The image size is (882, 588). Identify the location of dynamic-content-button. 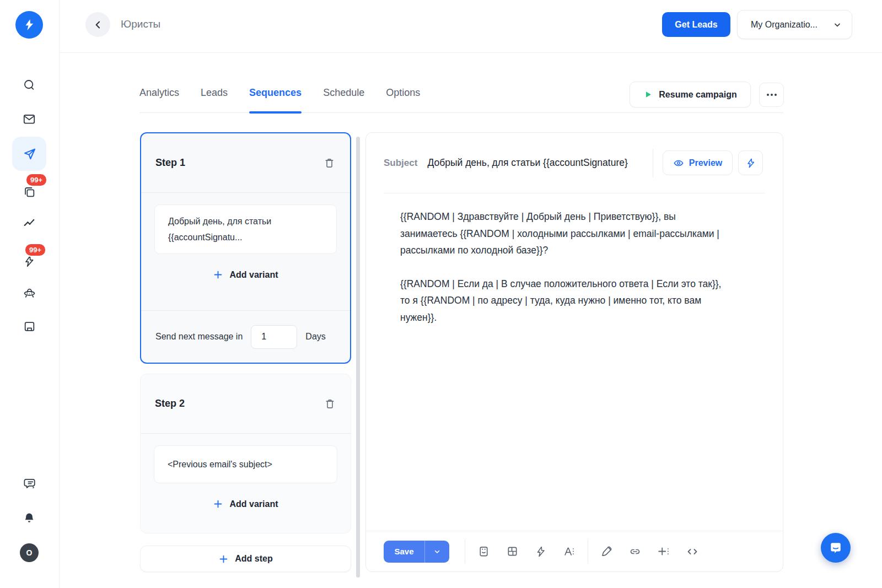
(541, 552).